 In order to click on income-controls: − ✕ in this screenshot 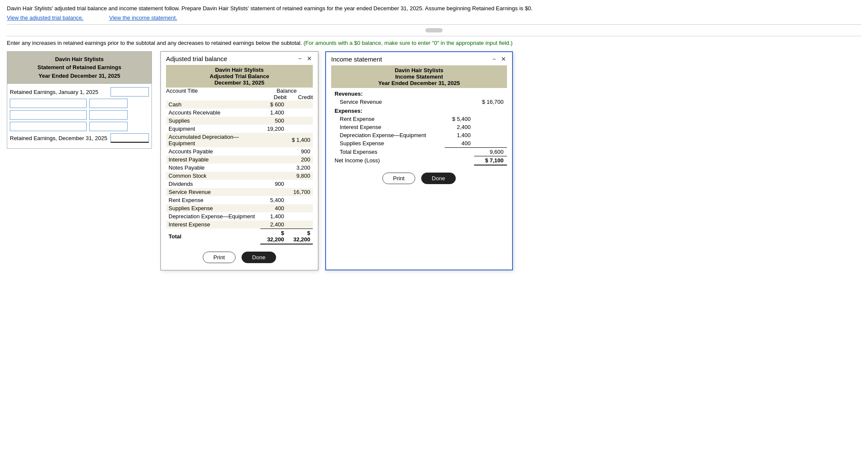, I will do `click(499, 59)`.